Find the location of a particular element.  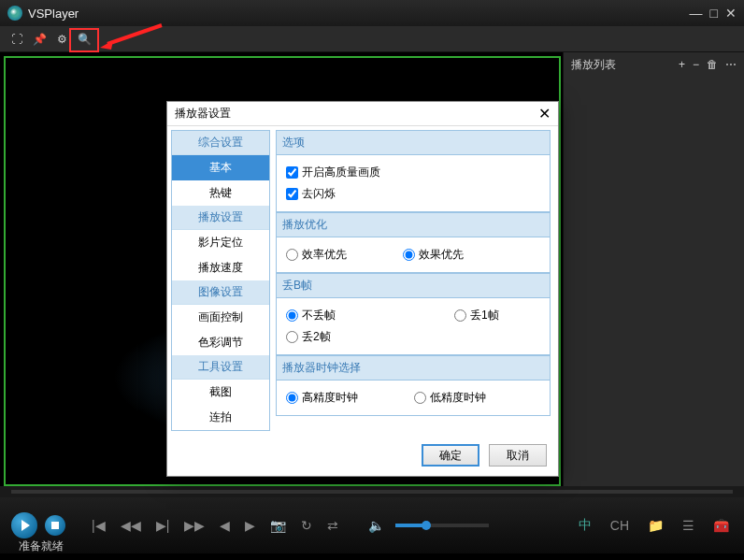

playlist-trash-icon: 🗑 is located at coordinates (712, 65).